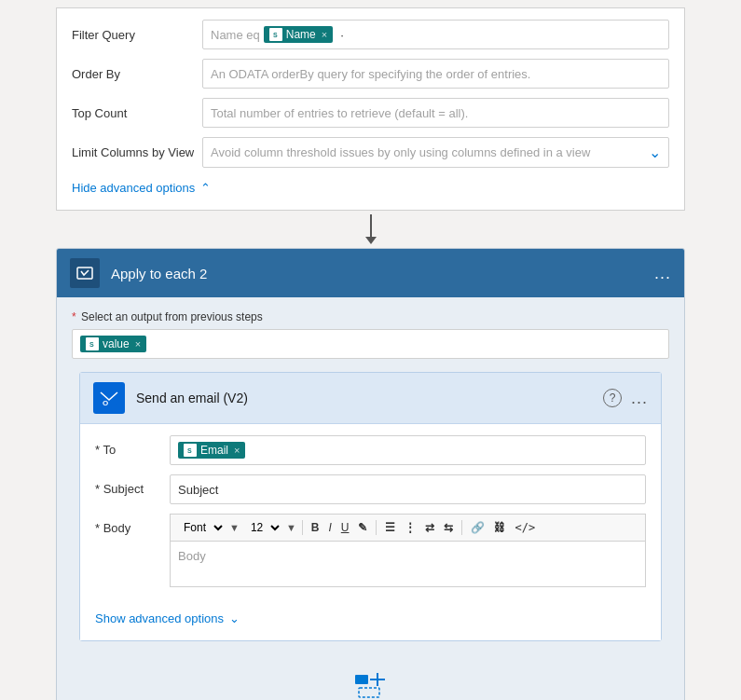 This screenshot has width=741, height=700. What do you see at coordinates (109, 398) in the screenshot?
I see `email-icon-box: O` at bounding box center [109, 398].